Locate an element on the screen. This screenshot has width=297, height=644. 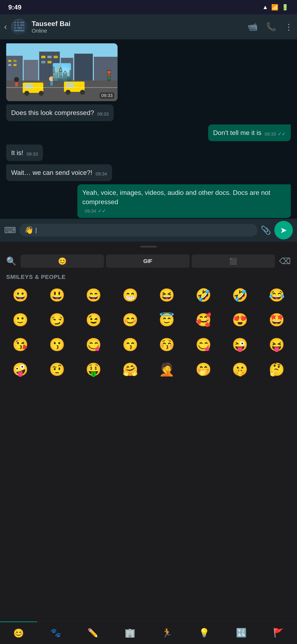
cat-activities: 🏃 is located at coordinates (167, 633).